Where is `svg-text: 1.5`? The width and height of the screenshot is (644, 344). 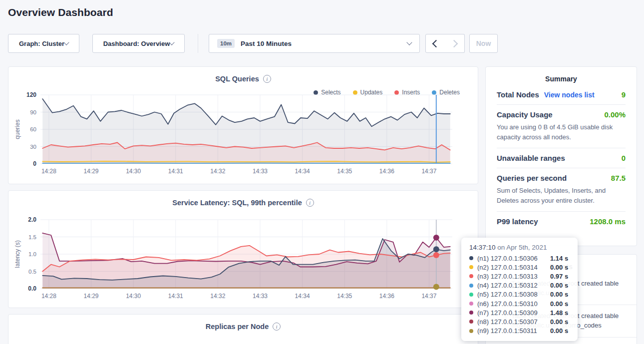
svg-text: 1.5 is located at coordinates (32, 237).